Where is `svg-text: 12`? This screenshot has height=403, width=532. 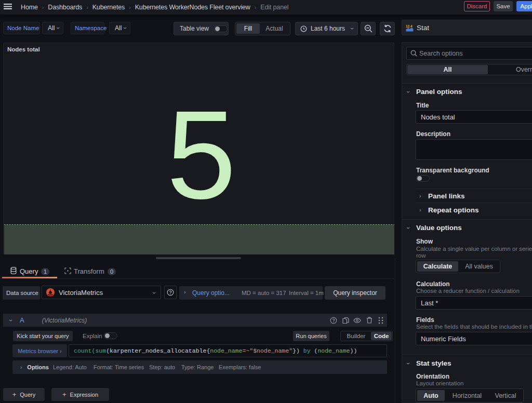
svg-text: 12 is located at coordinates (408, 26).